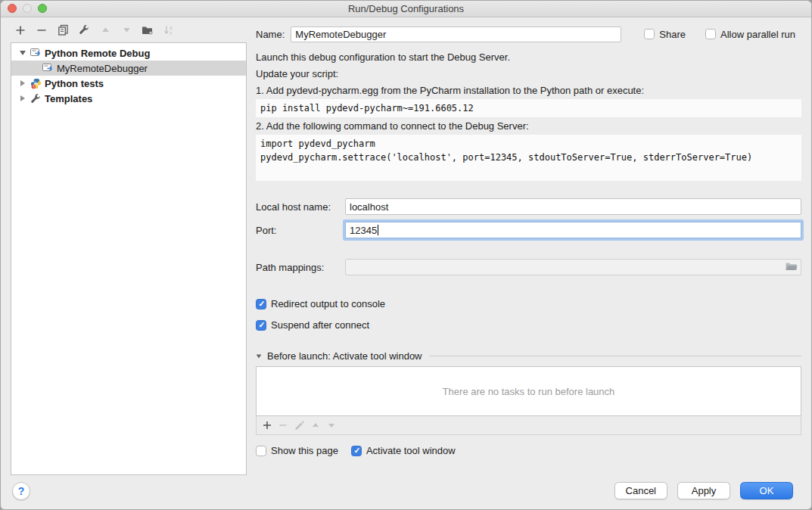 This screenshot has height=510, width=812. What do you see at coordinates (528, 58) in the screenshot?
I see `instruction-line-1: Launch this debug configuration to start…` at bounding box center [528, 58].